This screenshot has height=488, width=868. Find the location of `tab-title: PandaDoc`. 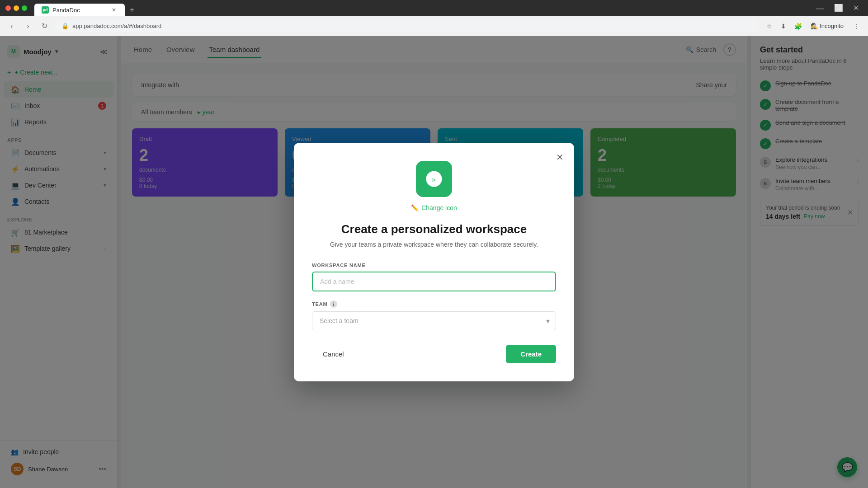

tab-title: PandaDoc is located at coordinates (66, 10).